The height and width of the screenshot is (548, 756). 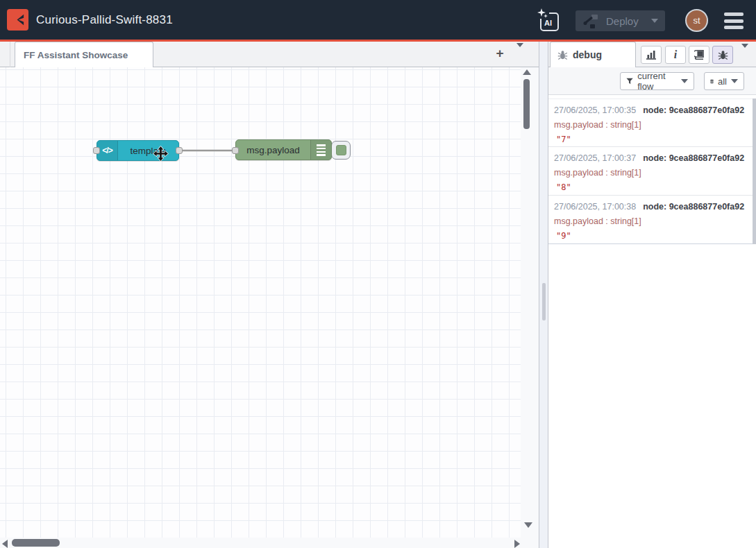 What do you see at coordinates (595, 110) in the screenshot?
I see `message-timestamp: 27/06/2025, 17:00:35` at bounding box center [595, 110].